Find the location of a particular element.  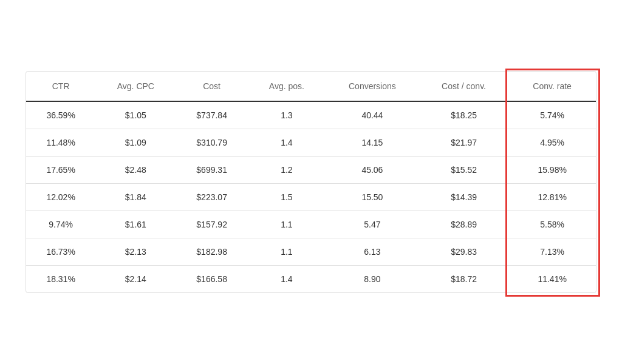

header-avg-pos: Avg. pos. is located at coordinates (287, 86).